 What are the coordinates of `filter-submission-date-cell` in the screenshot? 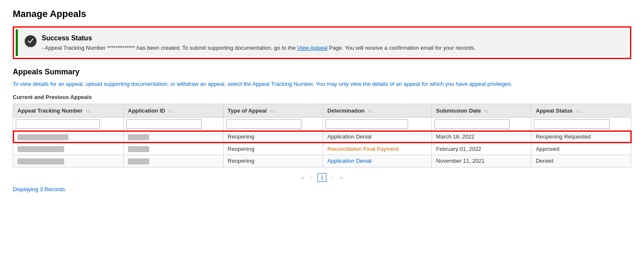 It's located at (481, 124).